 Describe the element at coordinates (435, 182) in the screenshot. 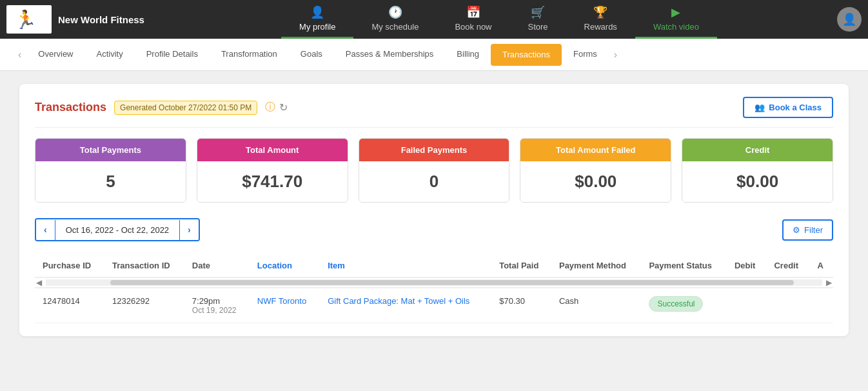

I see `stat-card-value-failed-payments: 0` at that location.